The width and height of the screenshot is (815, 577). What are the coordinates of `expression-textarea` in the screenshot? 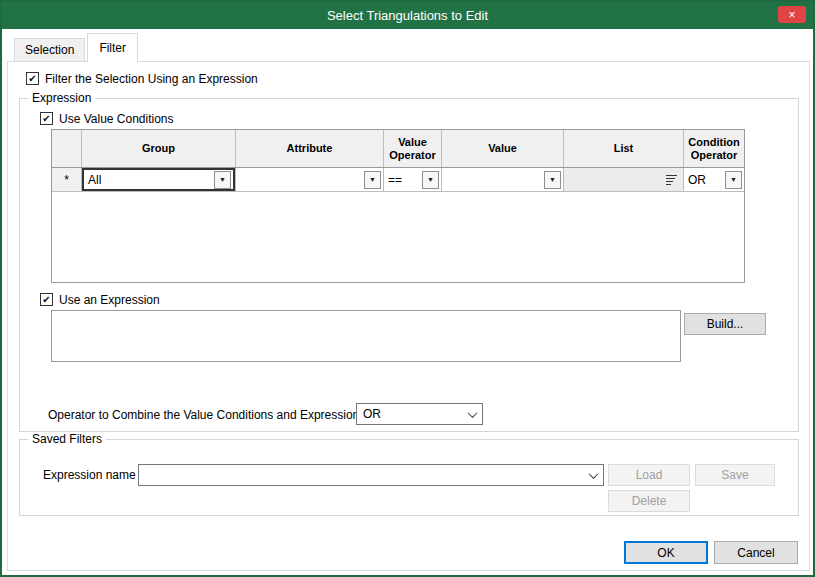 It's located at (366, 336).